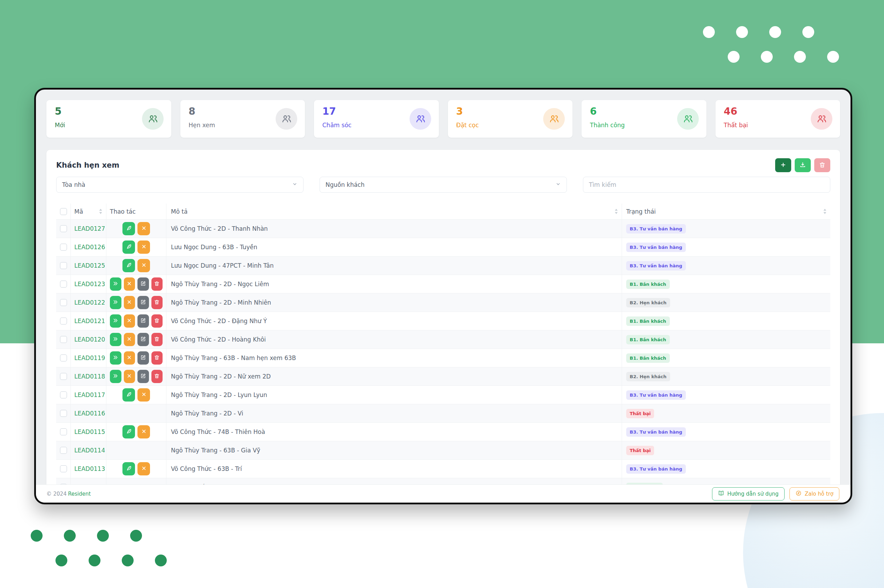  What do you see at coordinates (90, 229) in the screenshot?
I see `lead-code-link: LEAD0127` at bounding box center [90, 229].